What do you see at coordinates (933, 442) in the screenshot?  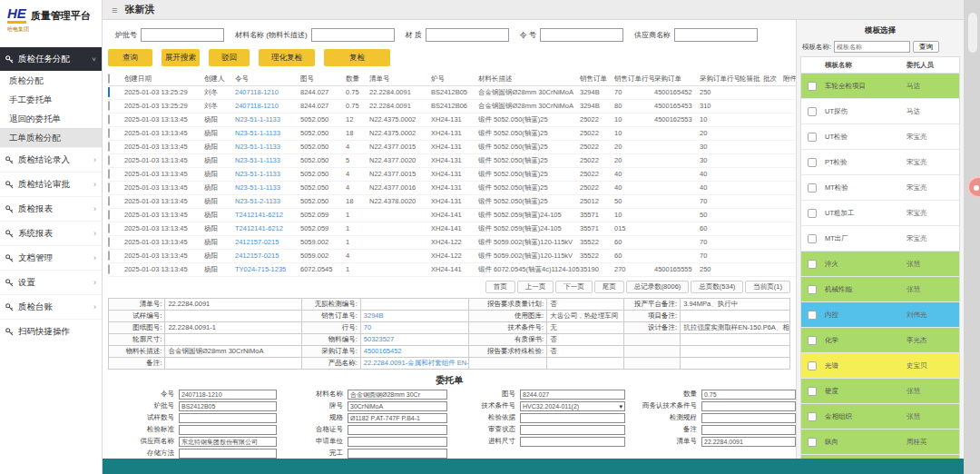 I see `template-person: 周桂英` at bounding box center [933, 442].